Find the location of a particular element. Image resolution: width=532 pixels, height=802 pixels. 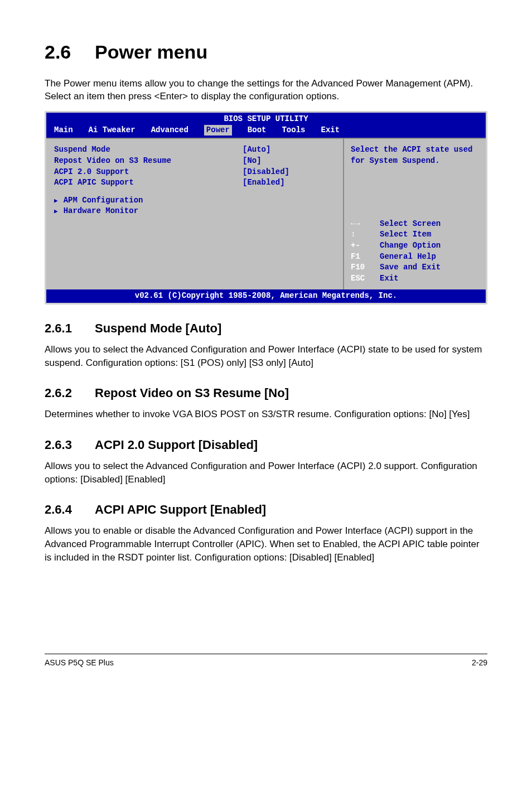

bios-nav-line: F1General Help is located at coordinates (415, 257).